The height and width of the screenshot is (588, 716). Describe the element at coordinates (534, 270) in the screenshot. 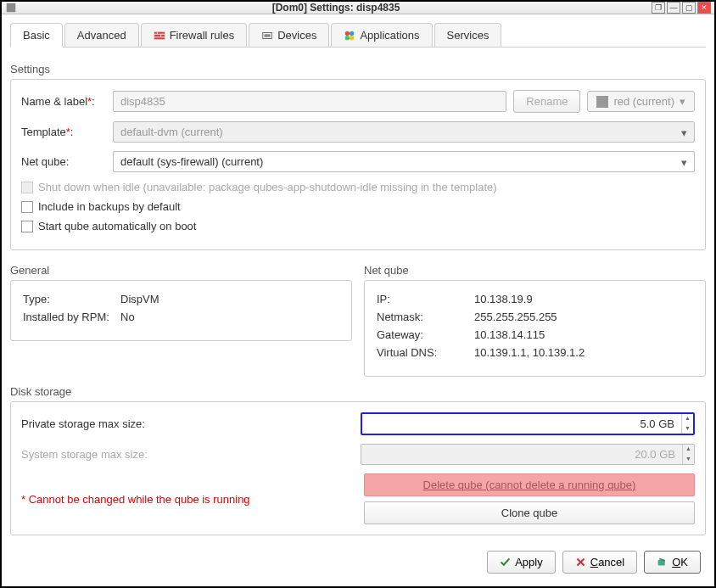

I see `netqube-section-label: Net qube` at that location.